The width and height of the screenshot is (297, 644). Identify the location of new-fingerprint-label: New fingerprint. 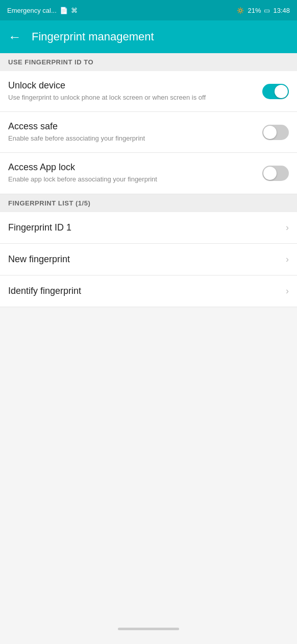
(39, 260).